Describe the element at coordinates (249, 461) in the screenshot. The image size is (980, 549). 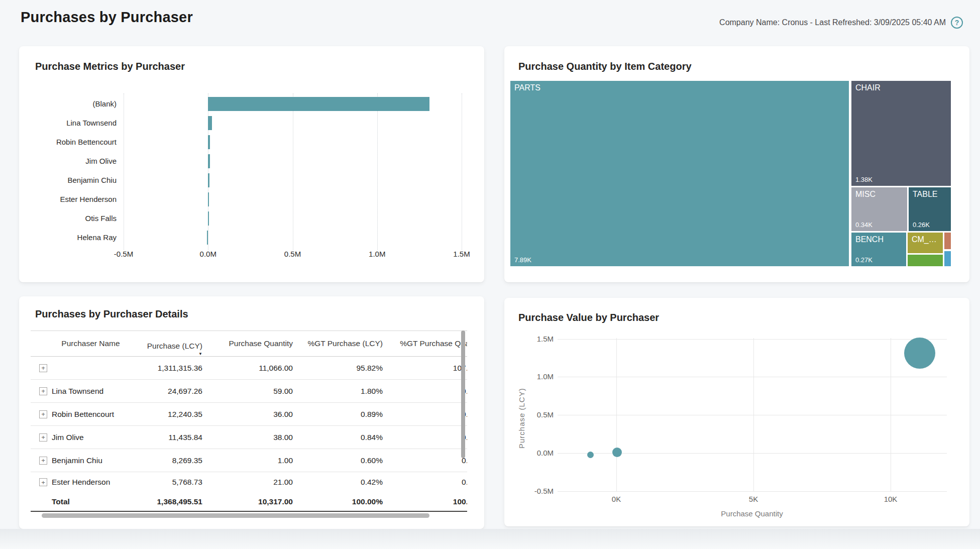
I see `table-row-benjamin-chiu: +Benjamin Chiu8,269.351.000.60%0.01%` at that location.